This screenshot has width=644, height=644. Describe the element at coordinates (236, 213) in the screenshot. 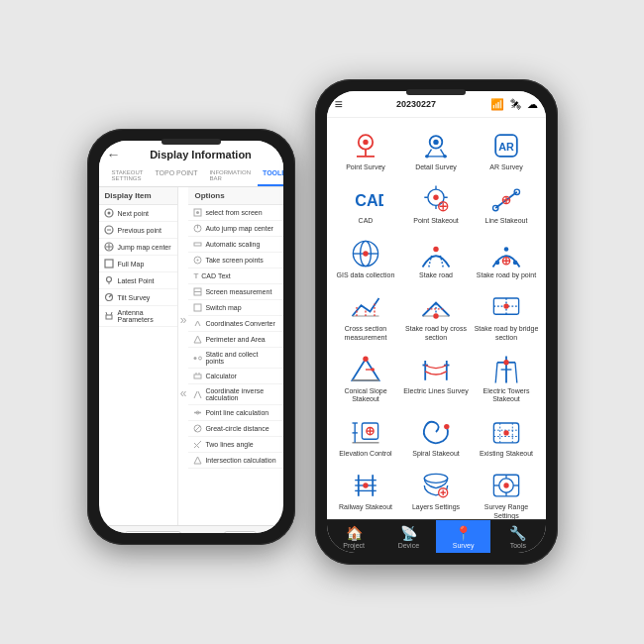

I see `option-item: select from screen` at that location.